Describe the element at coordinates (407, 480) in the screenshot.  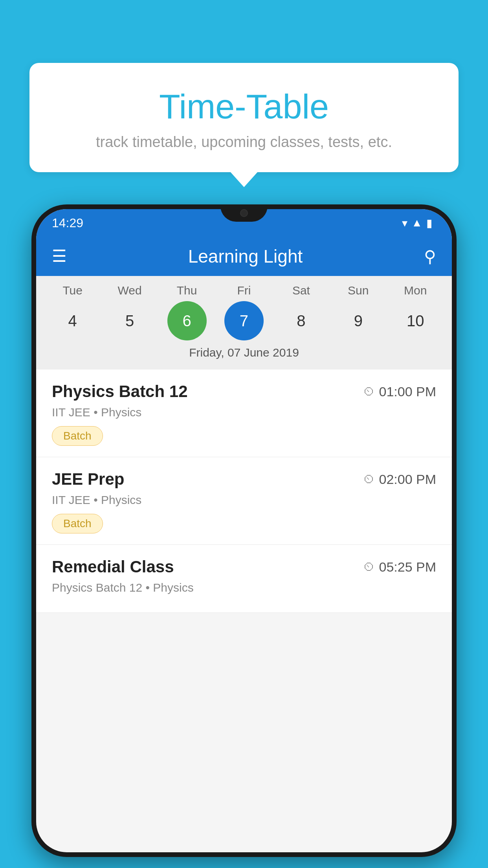
I see `schedule-item-2-time-text: 02:00 PM` at that location.